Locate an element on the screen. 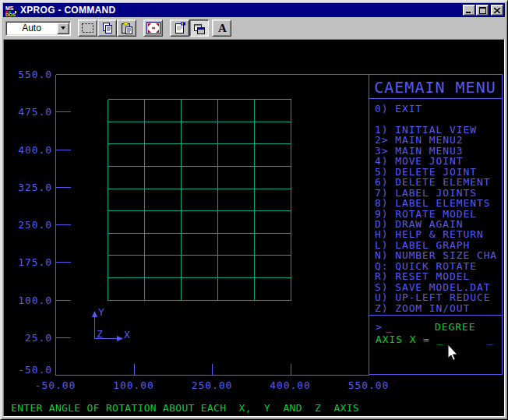 The height and width of the screenshot is (420, 508). minimize-button is located at coordinates (469, 10).